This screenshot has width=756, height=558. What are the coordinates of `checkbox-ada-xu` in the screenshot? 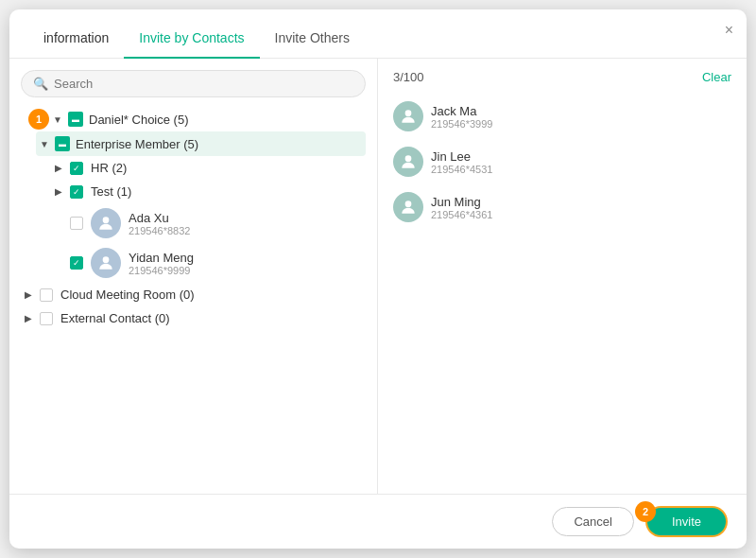 It's located at (77, 223).